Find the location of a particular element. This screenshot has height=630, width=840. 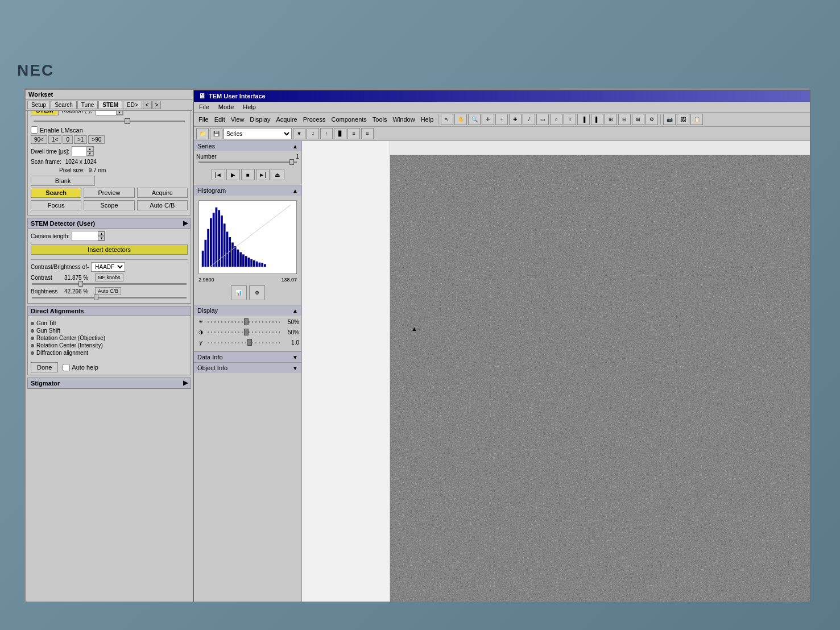

menu-acquire: Acquire is located at coordinates (287, 119).